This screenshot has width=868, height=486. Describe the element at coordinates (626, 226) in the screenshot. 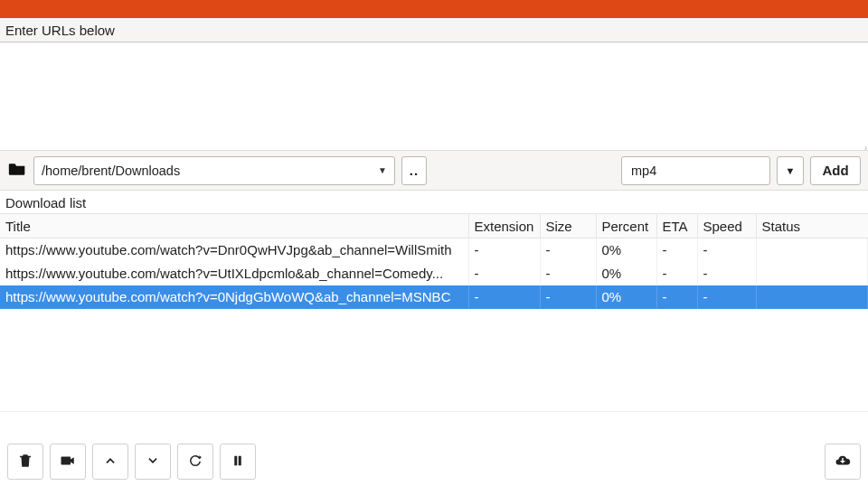

I see `col-header-percent: Percent` at that location.